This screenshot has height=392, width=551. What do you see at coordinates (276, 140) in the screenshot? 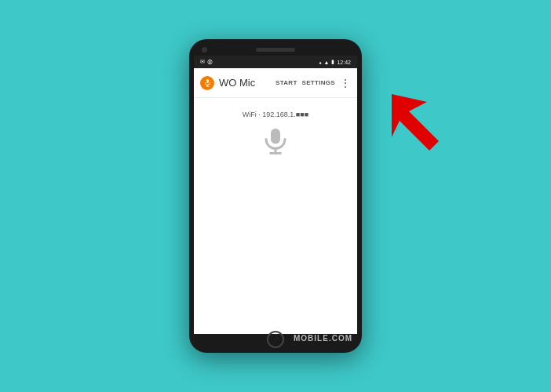
I see `mic-icon-container` at bounding box center [276, 140].